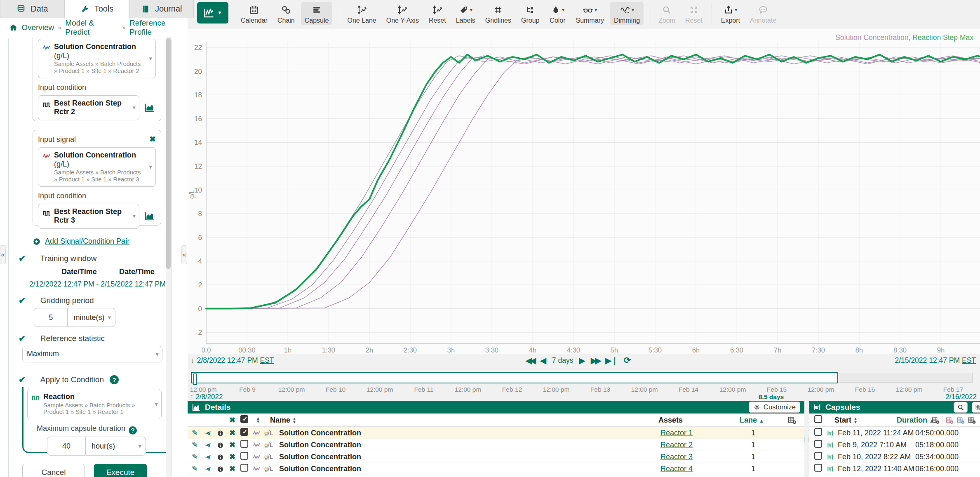 This screenshot has width=980, height=477. I want to click on column-name: Name ▲▼, so click(283, 420).